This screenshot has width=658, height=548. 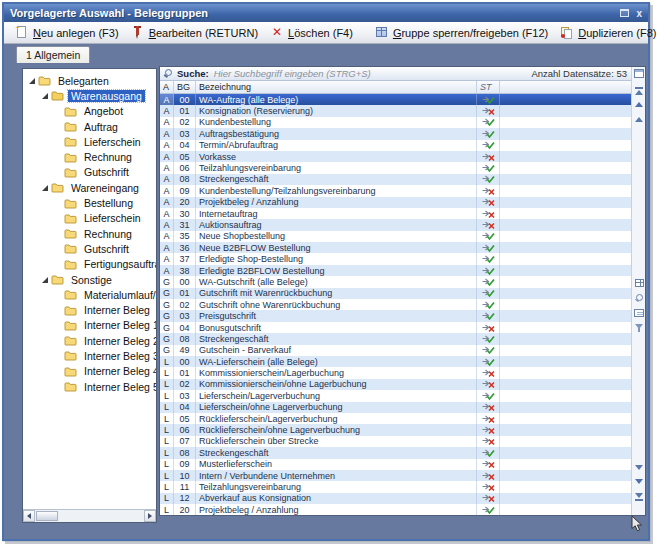 What do you see at coordinates (396, 328) in the screenshot?
I see `table-row-g-04: G04Bonusgutschrift` at bounding box center [396, 328].